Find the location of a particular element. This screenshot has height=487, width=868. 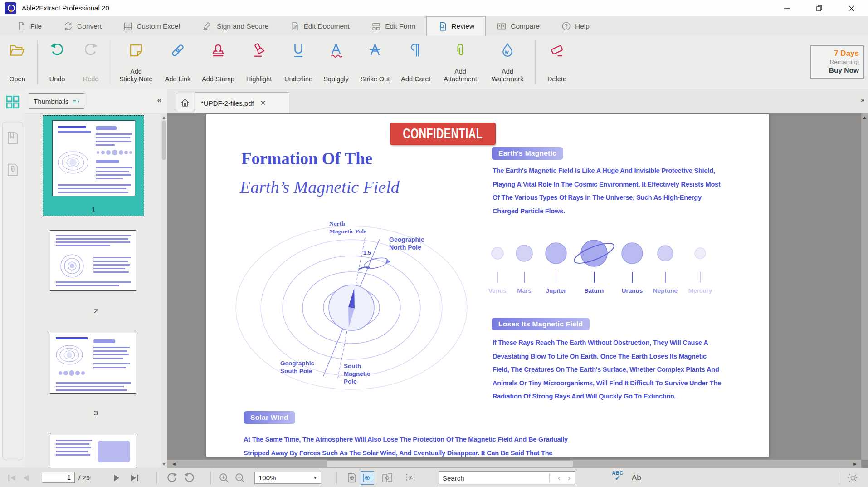

search-next-button: › is located at coordinates (569, 477).